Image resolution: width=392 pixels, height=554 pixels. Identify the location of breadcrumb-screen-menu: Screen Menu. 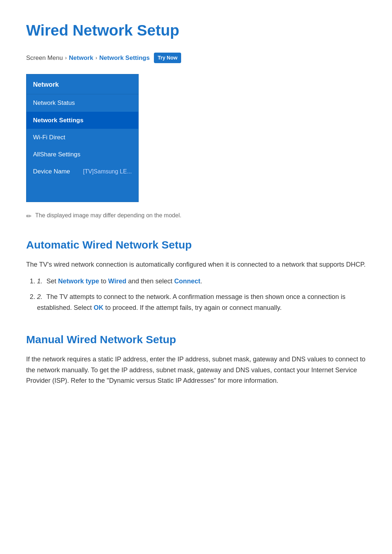
(44, 58).